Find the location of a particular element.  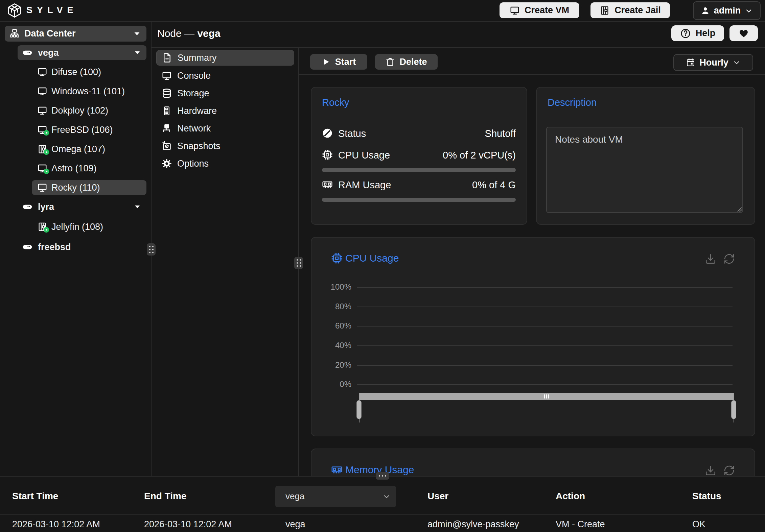

node-label: Node — is located at coordinates (176, 33).